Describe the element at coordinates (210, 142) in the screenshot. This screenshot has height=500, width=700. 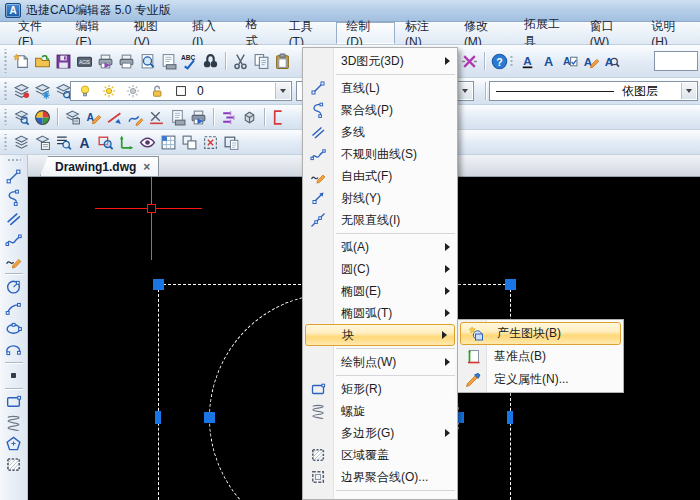
I see `select-box-icon` at that location.